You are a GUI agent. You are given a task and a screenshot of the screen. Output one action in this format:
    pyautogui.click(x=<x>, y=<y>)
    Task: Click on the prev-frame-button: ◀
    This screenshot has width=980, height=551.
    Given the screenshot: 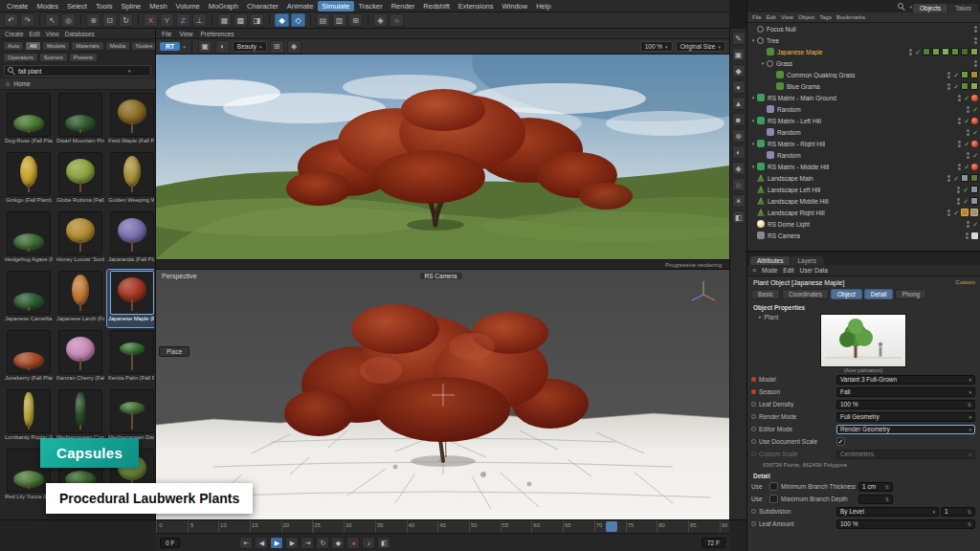 What is the action you would take?
    pyautogui.click(x=261, y=543)
    